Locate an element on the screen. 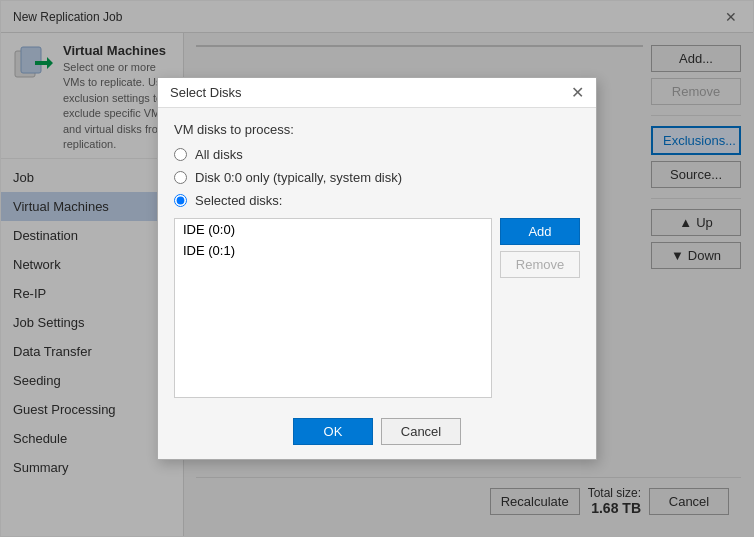 The width and height of the screenshot is (754, 537). disk-list-item-ide01: IDE (0:1) is located at coordinates (333, 250).